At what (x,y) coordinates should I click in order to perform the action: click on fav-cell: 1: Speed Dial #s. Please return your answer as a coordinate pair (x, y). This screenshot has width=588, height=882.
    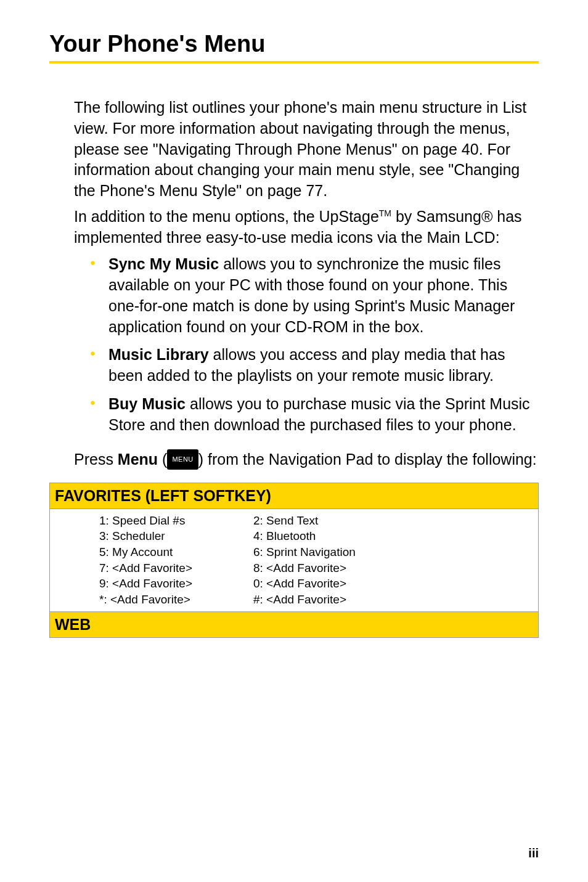
    Looking at the image, I should click on (176, 521).